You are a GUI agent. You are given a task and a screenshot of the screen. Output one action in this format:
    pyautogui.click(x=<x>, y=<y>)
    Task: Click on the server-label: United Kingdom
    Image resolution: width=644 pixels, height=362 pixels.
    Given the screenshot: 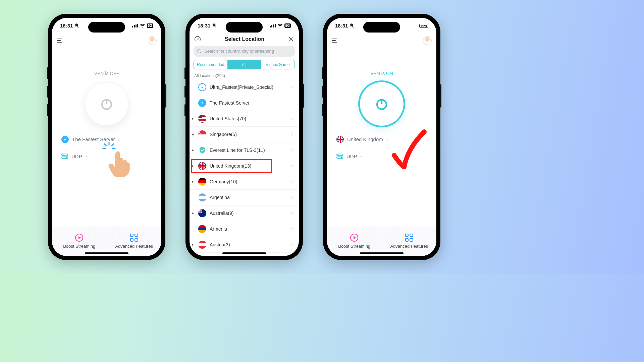 What is the action you would take?
    pyautogui.click(x=365, y=139)
    